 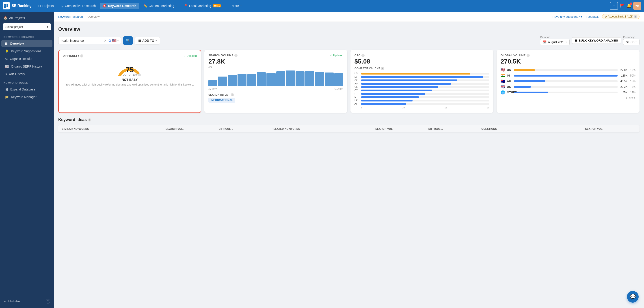 What do you see at coordinates (632, 81) in the screenshot?
I see `gv-pct: 15%` at bounding box center [632, 81].